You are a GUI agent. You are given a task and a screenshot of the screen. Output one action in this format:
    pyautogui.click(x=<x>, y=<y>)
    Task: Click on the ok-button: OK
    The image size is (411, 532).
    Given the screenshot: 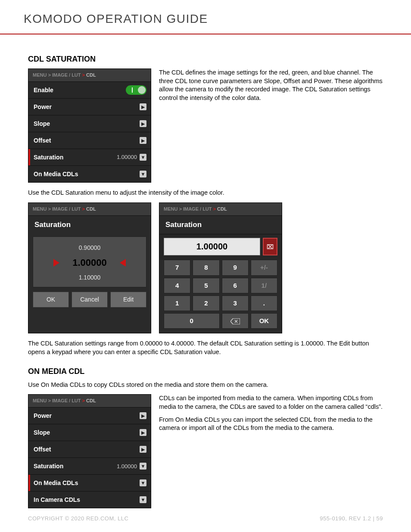 What is the action you would take?
    pyautogui.click(x=51, y=300)
    